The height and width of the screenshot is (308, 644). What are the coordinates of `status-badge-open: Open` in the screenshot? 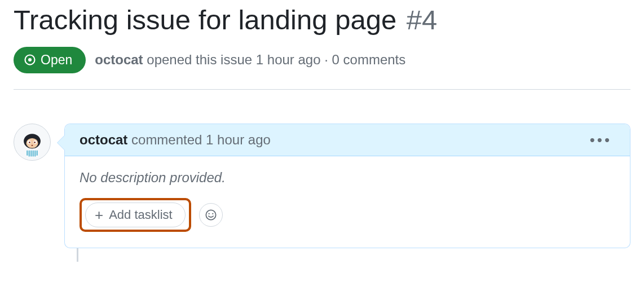 It's located at (50, 60).